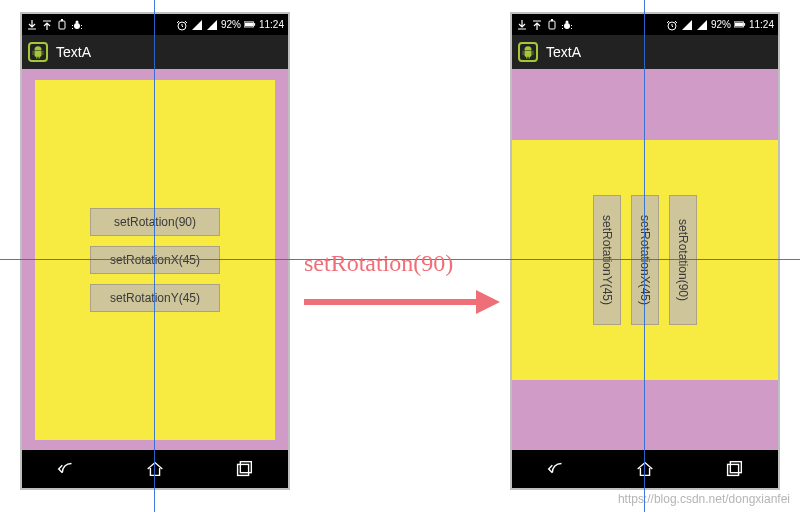 Image resolution: width=800 pixels, height=512 pixels. What do you see at coordinates (704, 499) in the screenshot?
I see `watermark: https://blog.csdn.net/dongxianfei` at bounding box center [704, 499].